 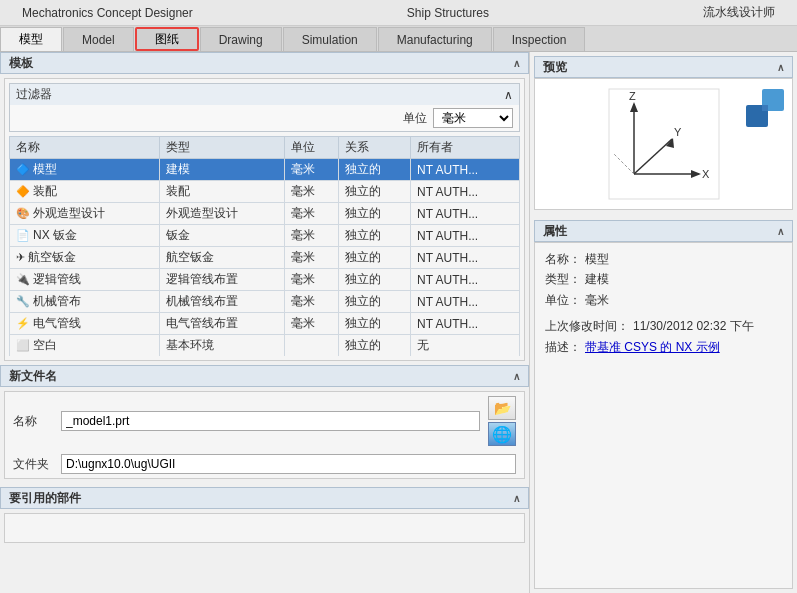 What do you see at coordinates (265, 170) in the screenshot?
I see `table-row: 🔷模型 建模 毫米 独立的 NT AUTH...` at bounding box center [265, 170].